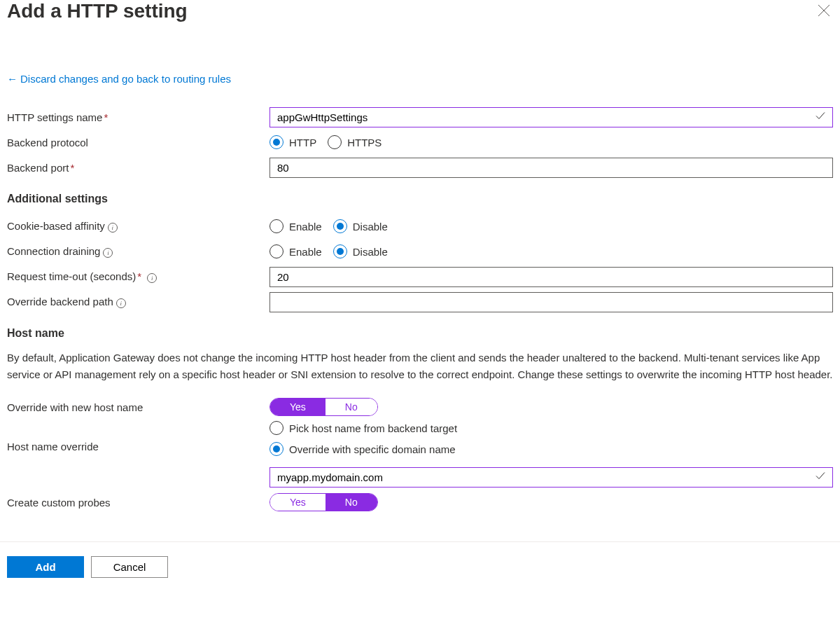  I want to click on name-label: HTTP settings name*, so click(139, 118).